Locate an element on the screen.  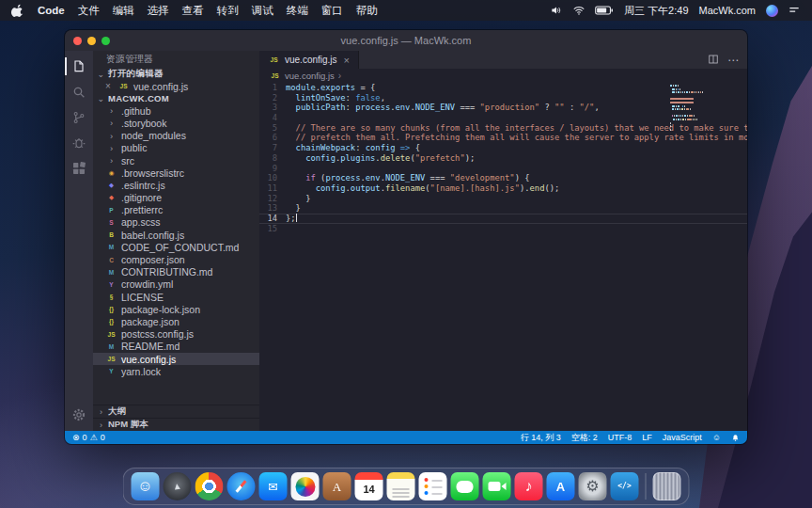
menu-item: 查看 is located at coordinates (194, 11).